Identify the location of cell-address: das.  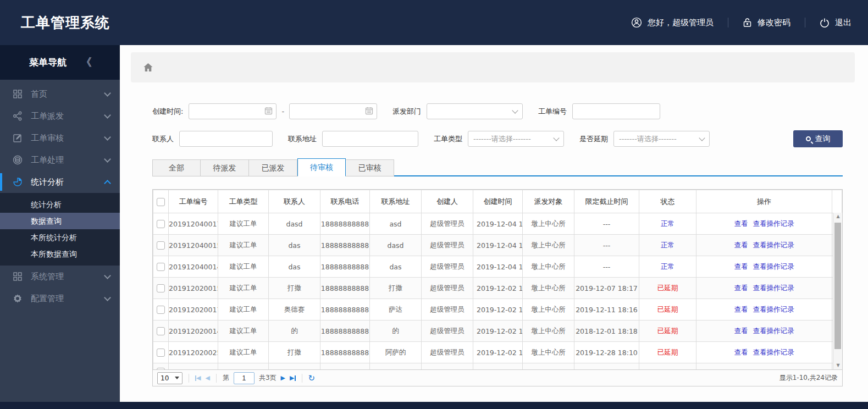
(396, 267).